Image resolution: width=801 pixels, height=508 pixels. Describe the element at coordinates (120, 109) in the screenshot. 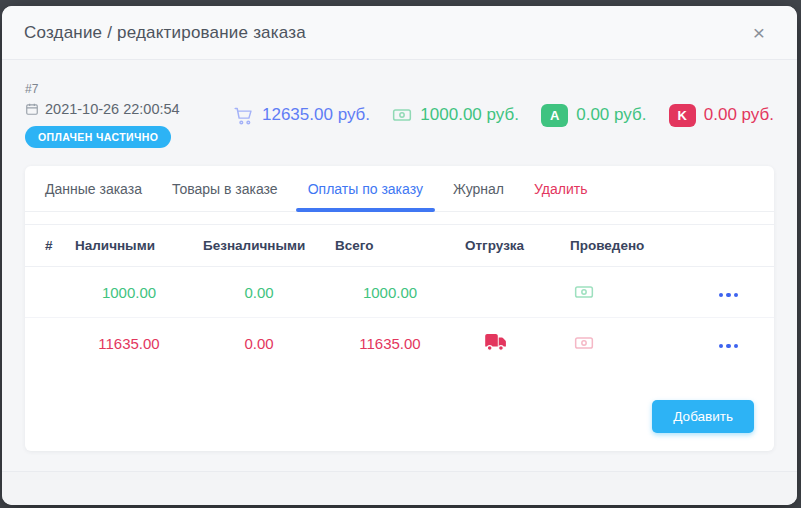

I see `order-date-row: 2021-10-26 22:00:54` at that location.